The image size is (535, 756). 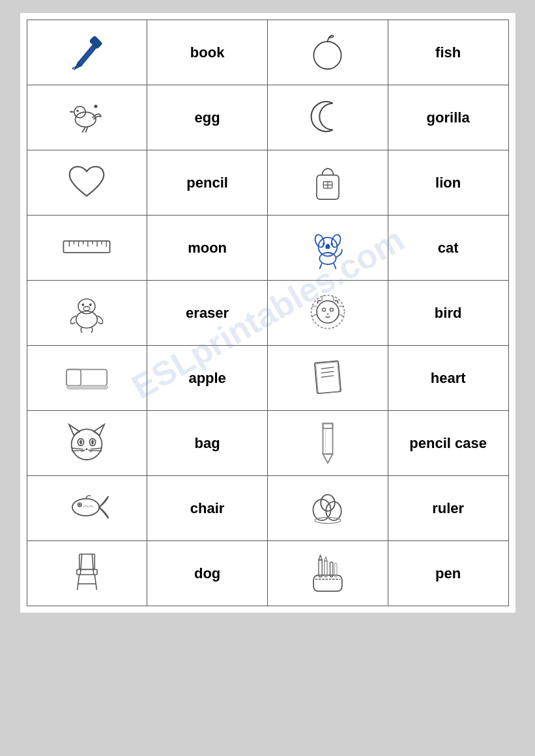 What do you see at coordinates (207, 53) in the screenshot?
I see `word-cell-book: book` at bounding box center [207, 53].